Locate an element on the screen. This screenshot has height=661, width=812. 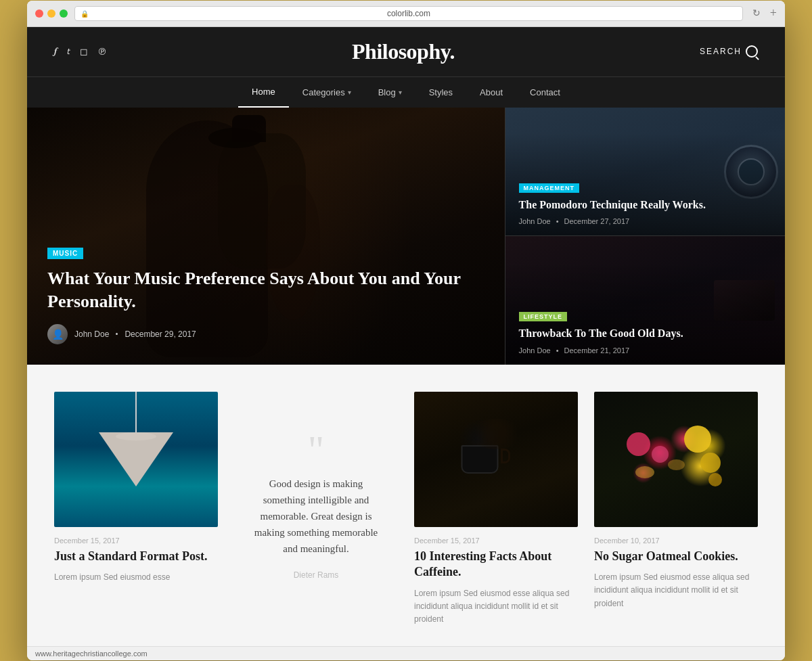
sidebar-date-2: December 21, 2017 is located at coordinates (597, 350).